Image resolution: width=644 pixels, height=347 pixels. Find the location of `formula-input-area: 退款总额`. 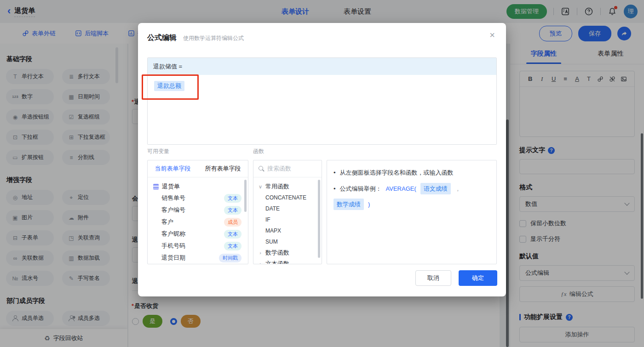

formula-input-area: 退款总额 is located at coordinates (322, 110).